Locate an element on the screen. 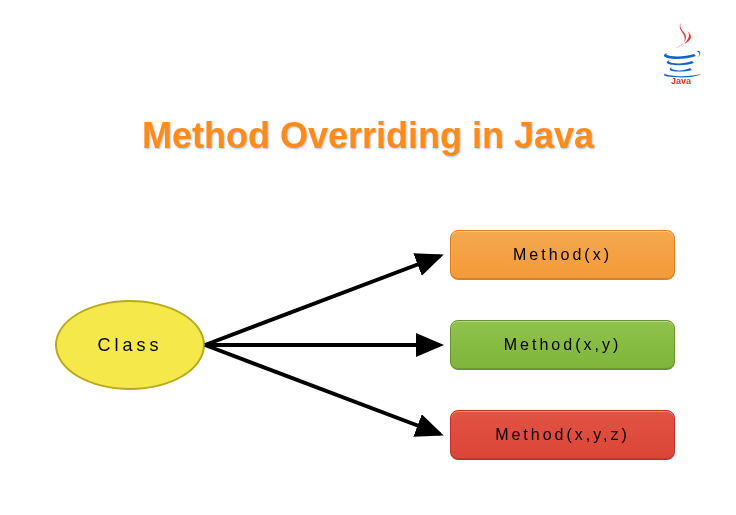  method-box-2-label: Method(x,y) is located at coordinates (562, 345).